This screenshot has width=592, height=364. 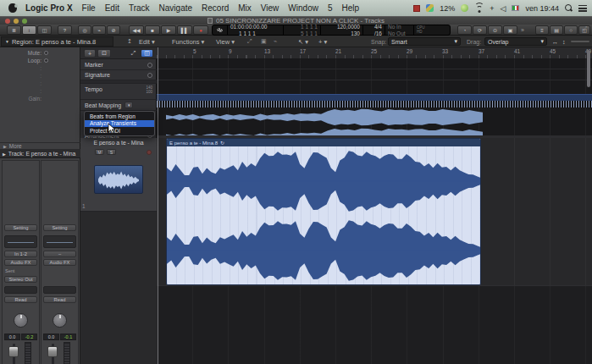 I want to click on global-track-beat-mapping: Beat Mapping ▾, so click(x=119, y=105).